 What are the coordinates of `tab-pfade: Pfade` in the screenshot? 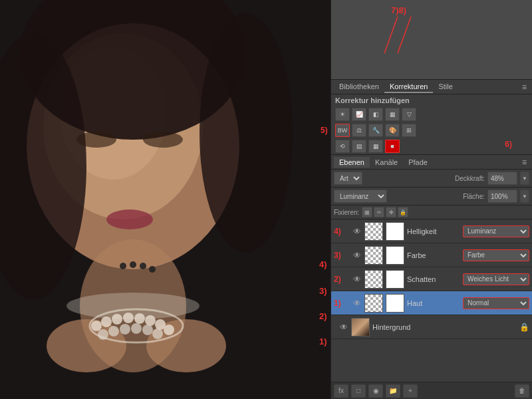 It's located at (418, 162).